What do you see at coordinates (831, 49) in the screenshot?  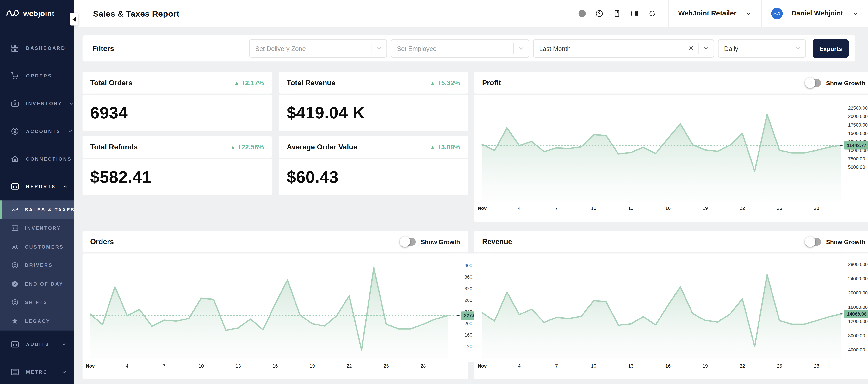 I see `exports-button: Exports` at bounding box center [831, 49].